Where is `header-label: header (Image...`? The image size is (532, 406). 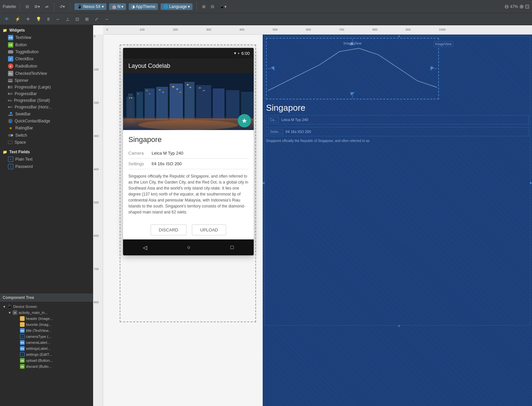 header-label: header (Image... is located at coordinates (39, 319).